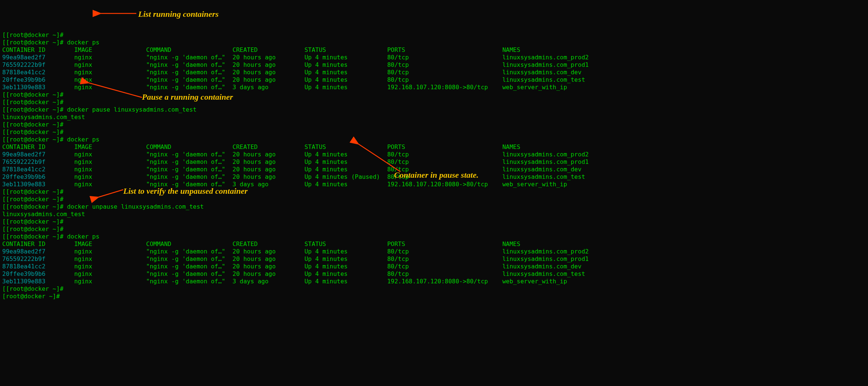 The height and width of the screenshot is (386, 868). Describe the element at coordinates (185, 191) in the screenshot. I see `caption-list-verify: List to verify the unpaused container` at that location.